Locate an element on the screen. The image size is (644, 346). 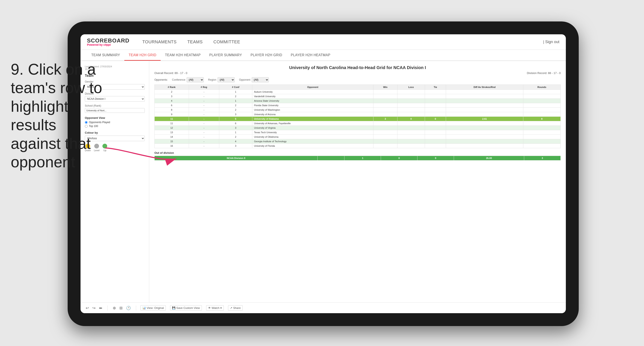
table-row: 4 - 1 Arizona State University is located at coordinates (358, 101).